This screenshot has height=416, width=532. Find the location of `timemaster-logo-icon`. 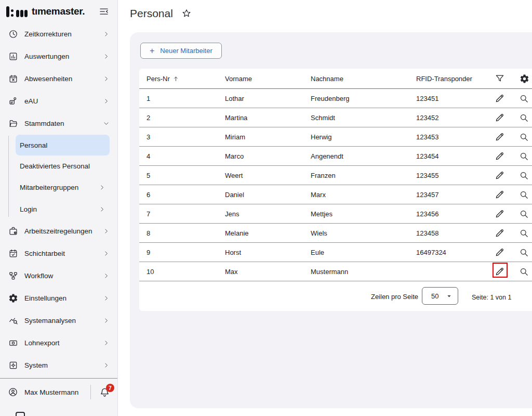

timemaster-logo-icon is located at coordinates (17, 11).